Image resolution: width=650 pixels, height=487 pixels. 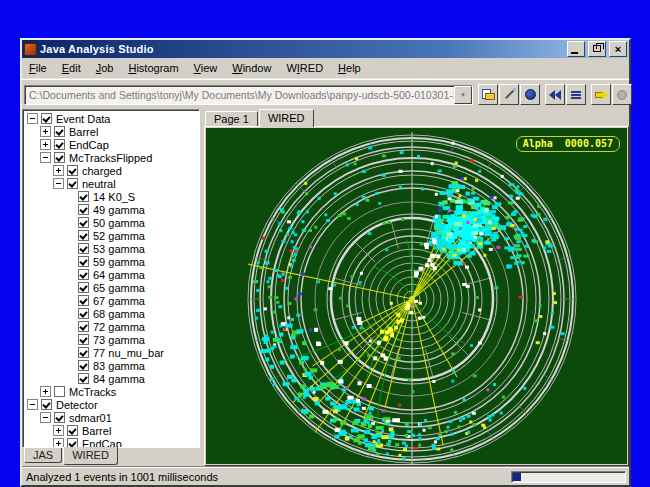 I want to click on tree-row: 72 gamma, so click(x=111, y=326).